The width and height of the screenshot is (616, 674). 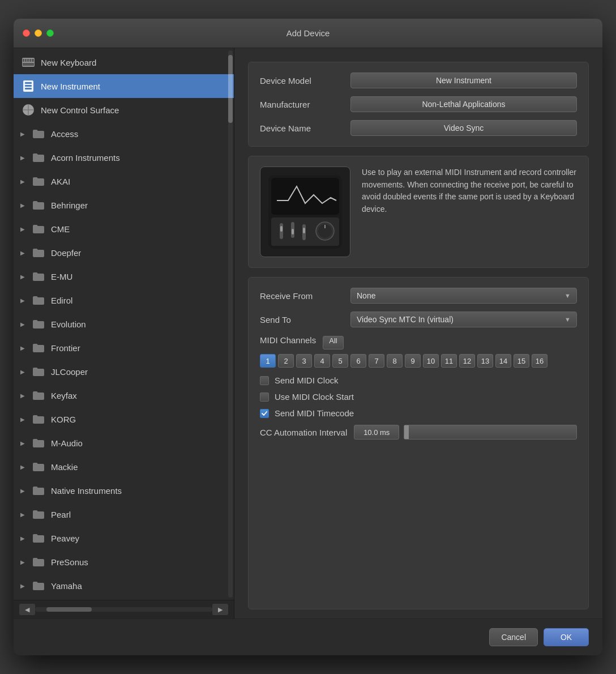 I want to click on send-to-row: Send To Video Sync MTC In (virtual) ▼, so click(x=418, y=319).